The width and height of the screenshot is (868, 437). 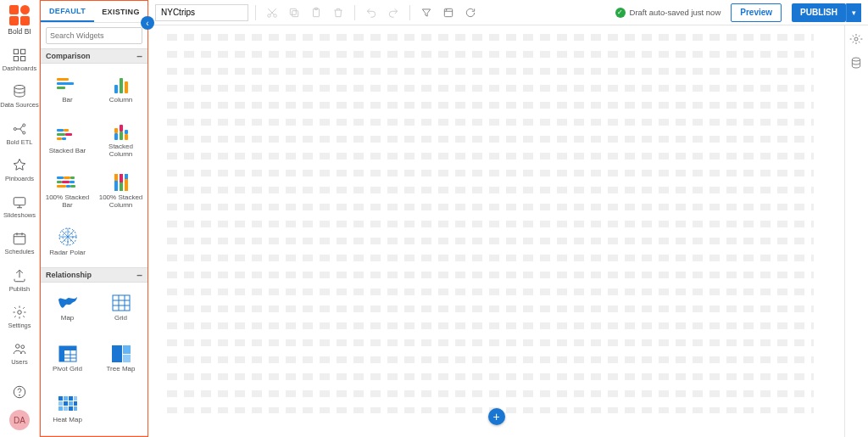 What do you see at coordinates (68, 303) in the screenshot?
I see `map-icon` at bounding box center [68, 303].